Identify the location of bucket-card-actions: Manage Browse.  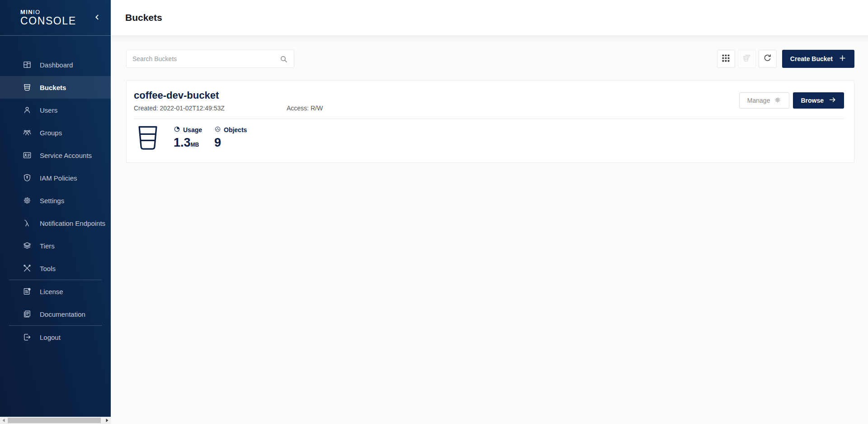
(792, 99).